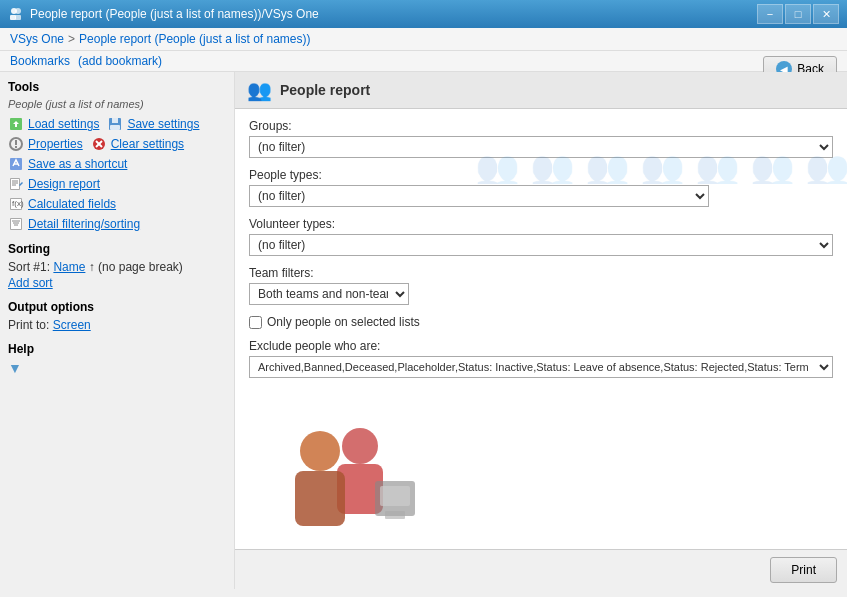 The width and height of the screenshot is (847, 597). What do you see at coordinates (541, 126) in the screenshot?
I see `groups-label: Groups:` at bounding box center [541, 126].